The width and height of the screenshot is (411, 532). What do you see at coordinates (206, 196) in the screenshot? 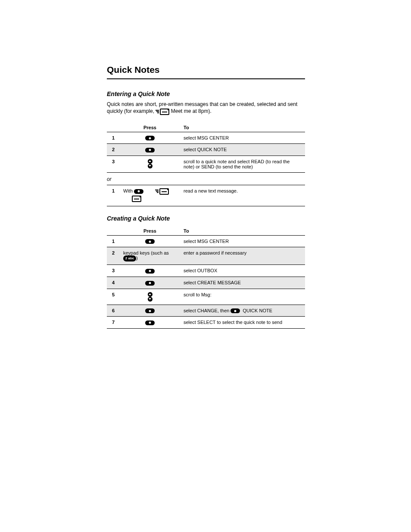
I see `or-table: 1 With flashing, press read a new text m…` at bounding box center [206, 196].